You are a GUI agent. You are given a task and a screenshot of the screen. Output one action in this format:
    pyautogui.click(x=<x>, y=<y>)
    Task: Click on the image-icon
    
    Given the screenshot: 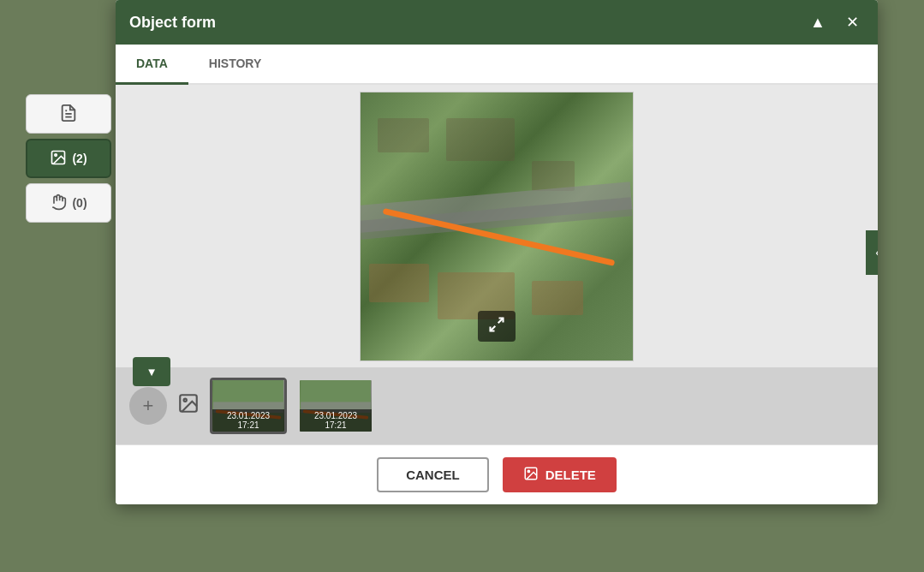 What is the action you would take?
    pyautogui.click(x=188, y=408)
    